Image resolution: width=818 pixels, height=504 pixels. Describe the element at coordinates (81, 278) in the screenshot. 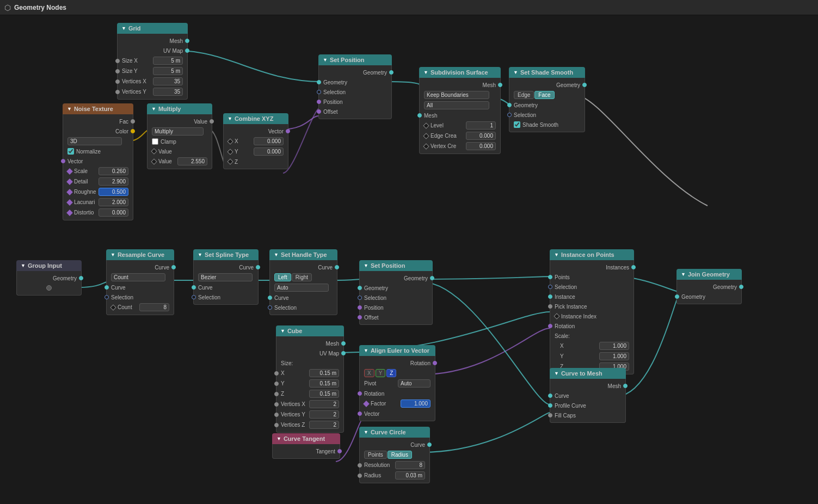

I see `gi-geo-socket` at that location.